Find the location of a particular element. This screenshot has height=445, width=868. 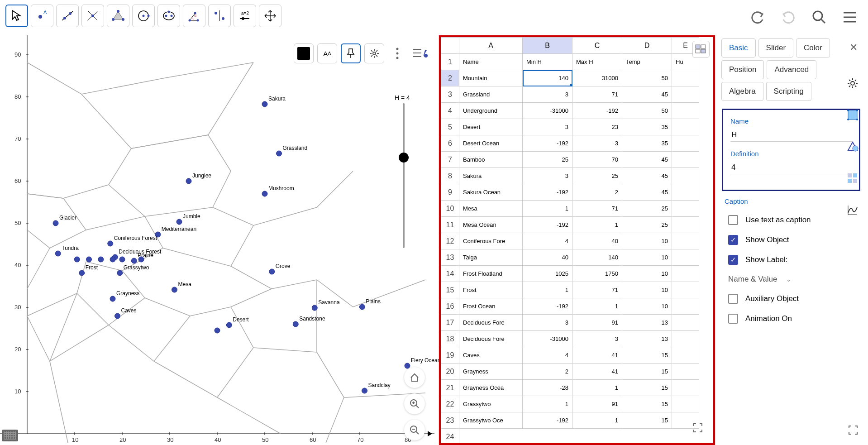

cell: 4 is located at coordinates (548, 241).